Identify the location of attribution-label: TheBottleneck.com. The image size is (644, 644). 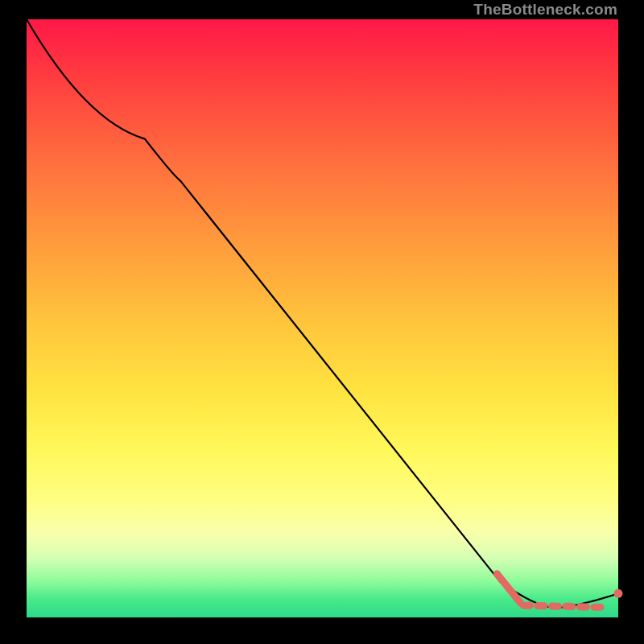
(546, 10).